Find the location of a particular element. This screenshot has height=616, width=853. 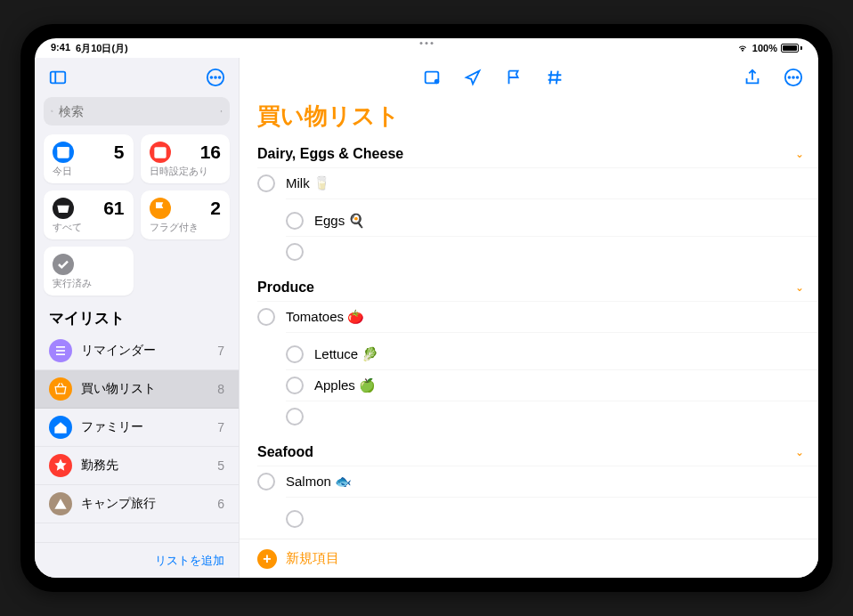

reminder-item: Lettuce 🥬 is located at coordinates (552, 354).